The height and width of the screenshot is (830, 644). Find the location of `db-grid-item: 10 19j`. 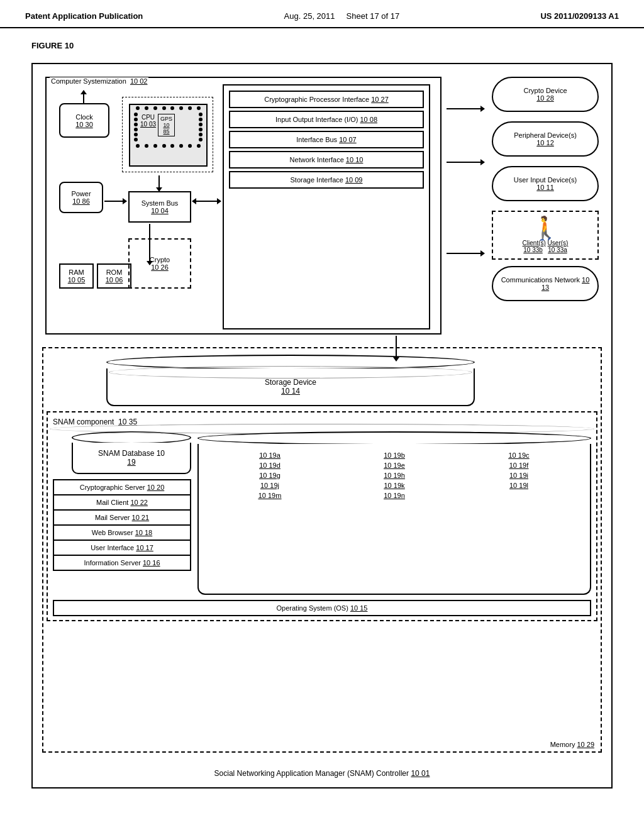

db-grid-item: 10 19j is located at coordinates (270, 485).